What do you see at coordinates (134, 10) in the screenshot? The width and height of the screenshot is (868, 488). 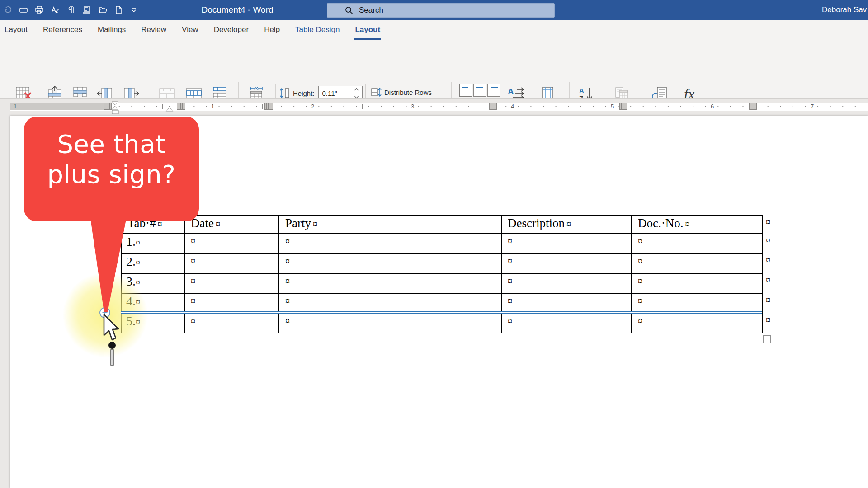 I see `customize-quick-access-toolbar-icon` at bounding box center [134, 10].